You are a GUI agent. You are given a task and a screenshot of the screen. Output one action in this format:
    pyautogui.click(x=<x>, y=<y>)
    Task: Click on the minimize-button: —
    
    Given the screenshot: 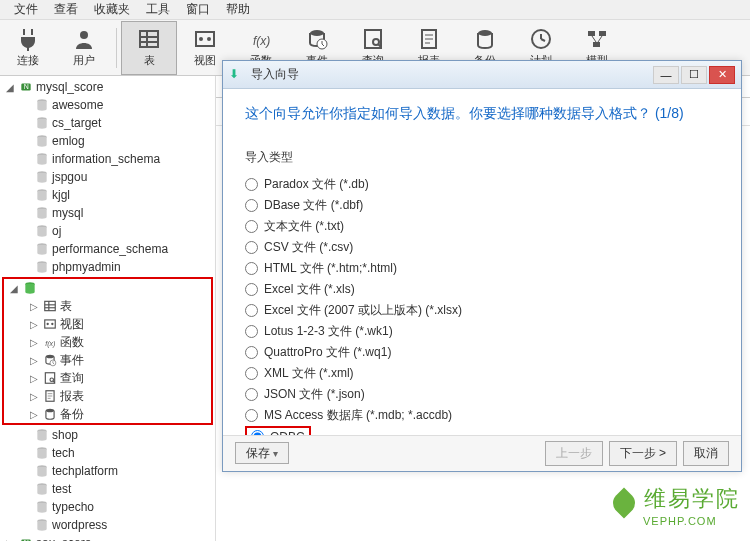 What is the action you would take?
    pyautogui.click(x=666, y=75)
    